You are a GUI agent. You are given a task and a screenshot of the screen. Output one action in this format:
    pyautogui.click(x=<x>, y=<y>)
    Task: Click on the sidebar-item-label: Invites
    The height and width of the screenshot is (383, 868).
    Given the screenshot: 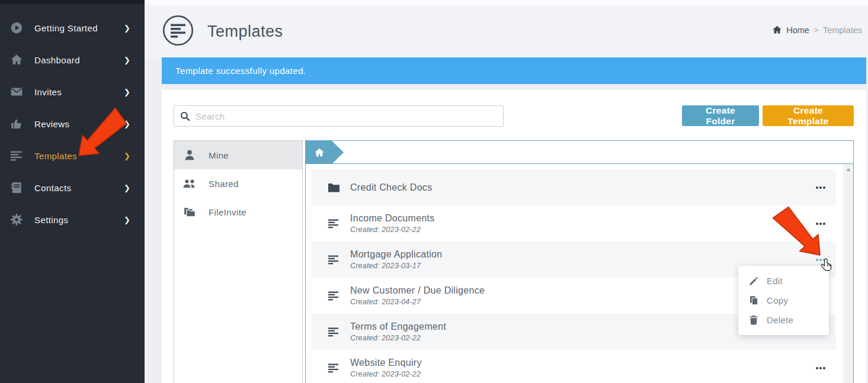 What is the action you would take?
    pyautogui.click(x=79, y=92)
    